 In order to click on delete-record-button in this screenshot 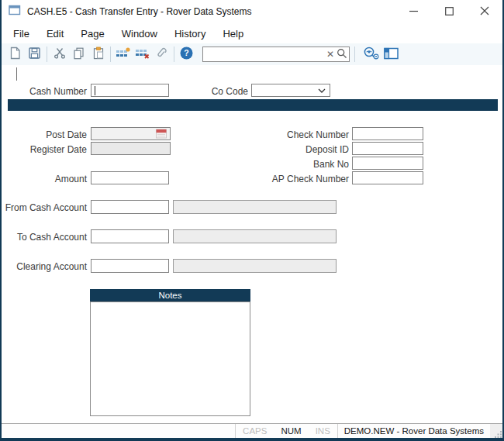, I will do `click(143, 54)`.